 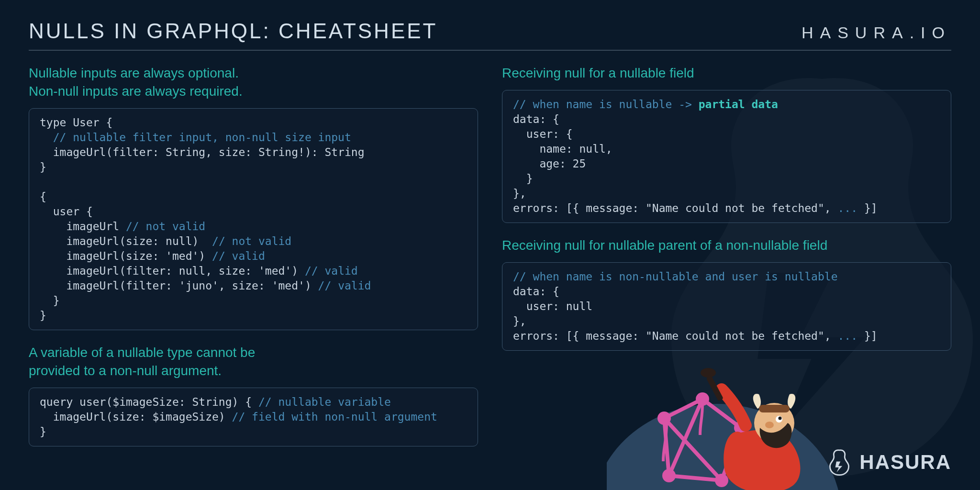 I want to click on code-line: imageUrl(filter: String, size: String!):…, so click(x=202, y=152).